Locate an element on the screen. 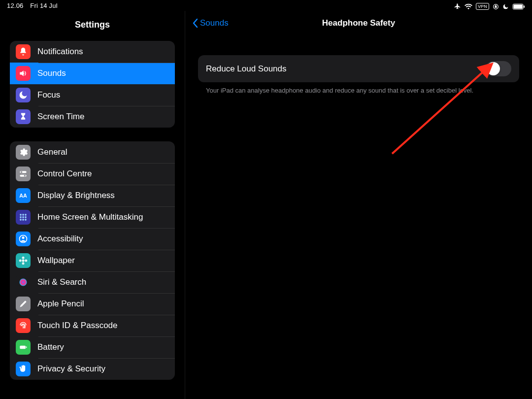 The width and height of the screenshot is (532, 399). sidebar-item-label: Accessibility is located at coordinates (60, 239).